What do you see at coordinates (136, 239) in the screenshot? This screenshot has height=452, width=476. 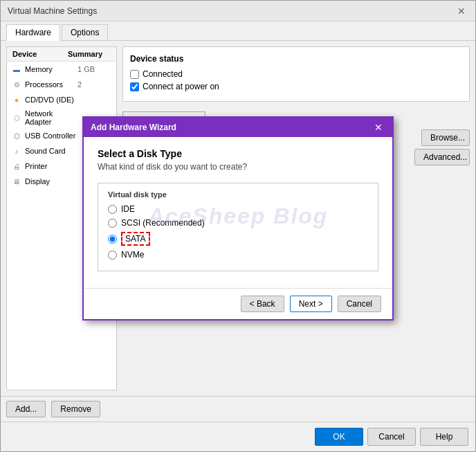 I see `radio-sata-label: SATA` at bounding box center [136, 239].